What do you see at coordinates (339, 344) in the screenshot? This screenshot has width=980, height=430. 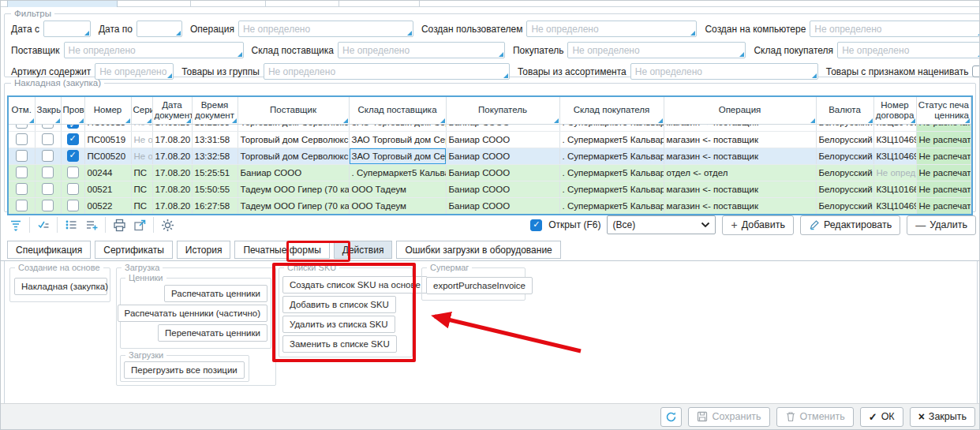 I see `replace-in-sku-list-button: Заменить в списке SKU` at bounding box center [339, 344].